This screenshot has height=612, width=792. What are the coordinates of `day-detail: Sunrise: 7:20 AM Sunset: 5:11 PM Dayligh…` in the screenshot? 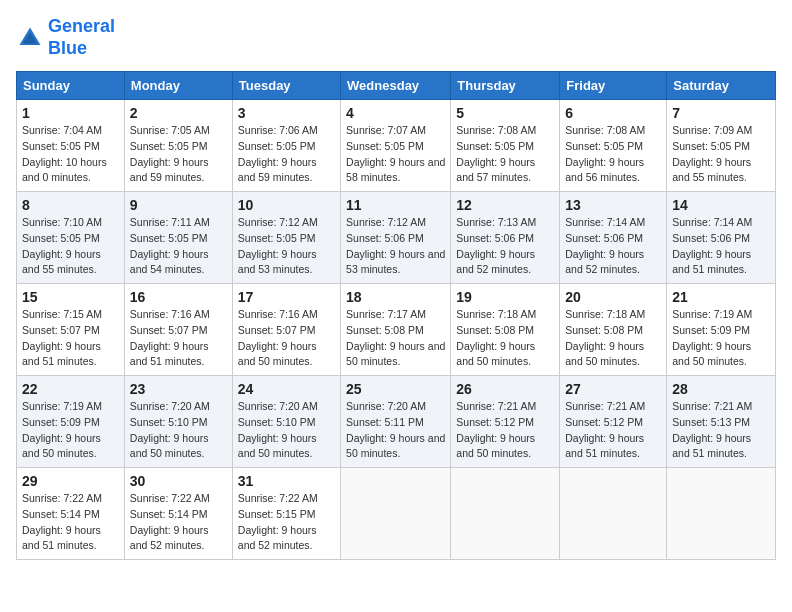 It's located at (396, 430).